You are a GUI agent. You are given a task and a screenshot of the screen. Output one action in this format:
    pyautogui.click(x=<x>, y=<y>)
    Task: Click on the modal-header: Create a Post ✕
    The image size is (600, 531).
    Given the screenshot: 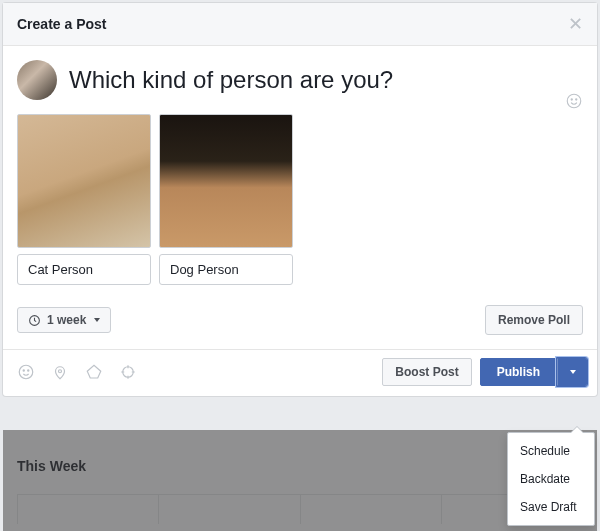 What is the action you would take?
    pyautogui.click(x=300, y=24)
    